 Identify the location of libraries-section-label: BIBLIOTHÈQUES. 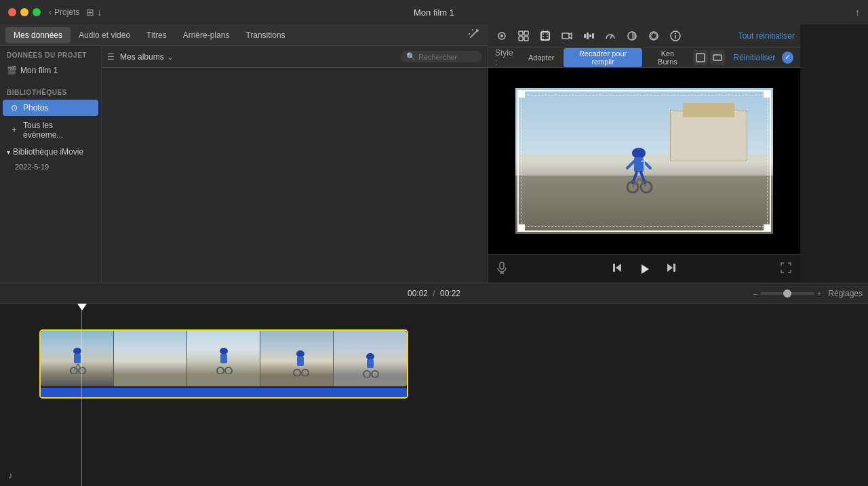
(50, 91).